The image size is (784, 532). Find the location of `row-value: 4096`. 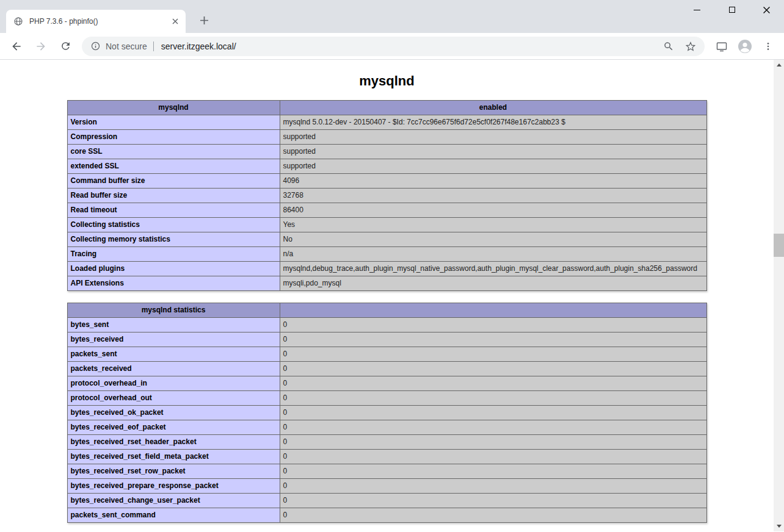

row-value: 4096 is located at coordinates (493, 181).